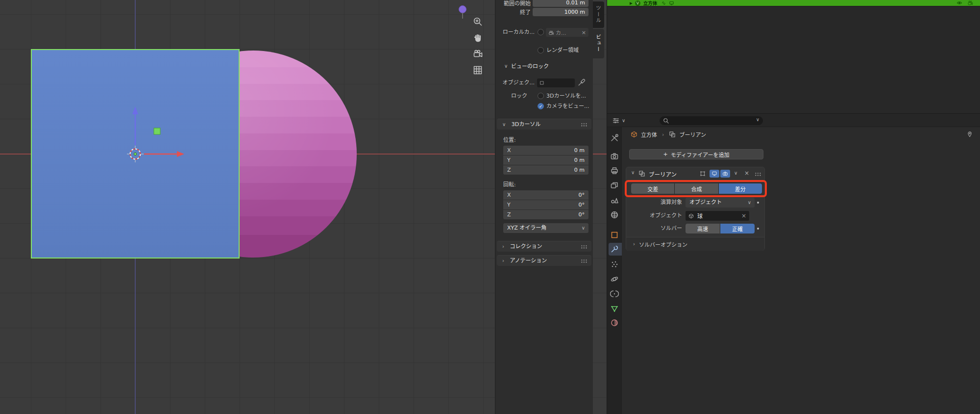  I want to click on rotation-label: 回転:, so click(518, 185).